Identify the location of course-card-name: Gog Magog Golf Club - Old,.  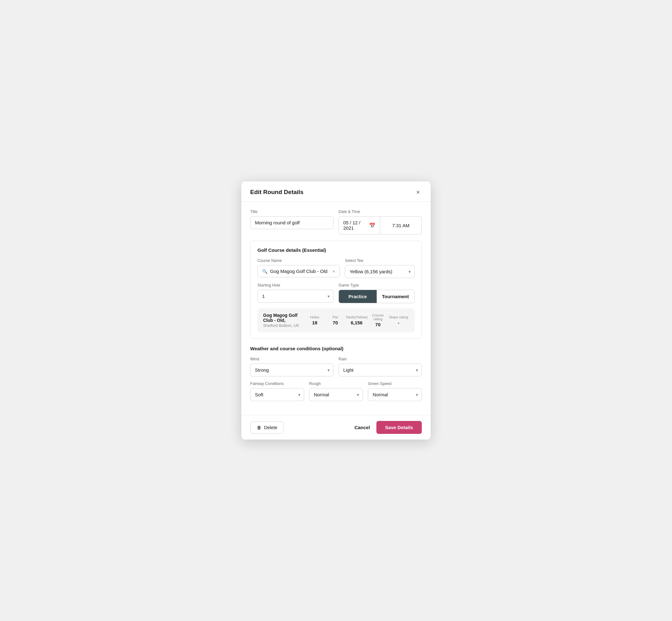
(284, 318).